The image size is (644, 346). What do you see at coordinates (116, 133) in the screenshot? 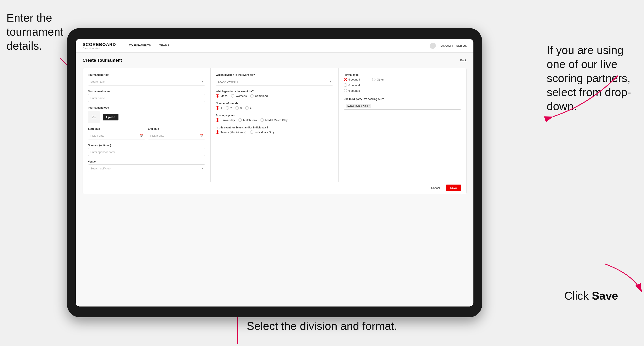
I see `start-date-group: Start date` at bounding box center [116, 133].